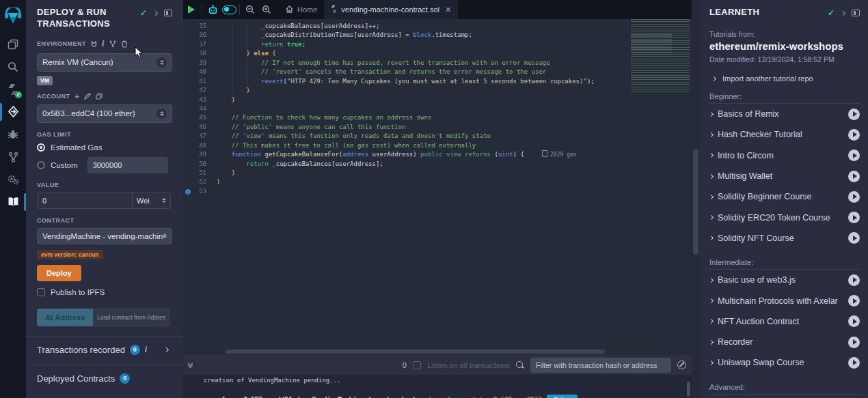  What do you see at coordinates (267, 10) in the screenshot?
I see `zoom-in-icon` at bounding box center [267, 10].